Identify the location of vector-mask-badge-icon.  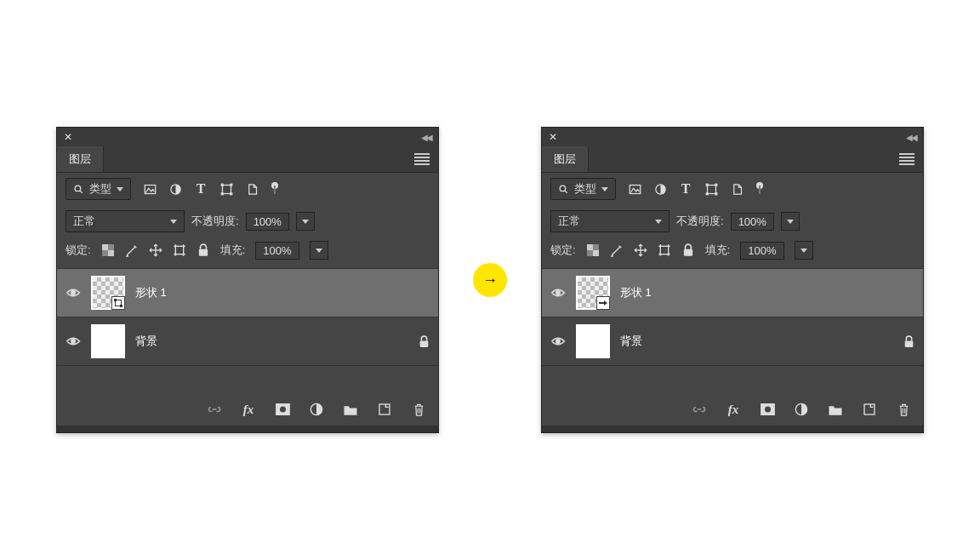
(118, 303).